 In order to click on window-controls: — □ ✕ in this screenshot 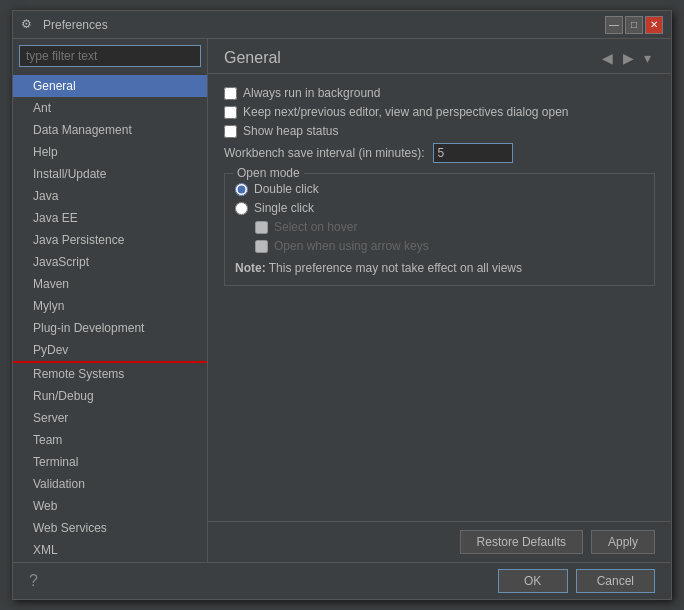, I will do `click(634, 25)`.